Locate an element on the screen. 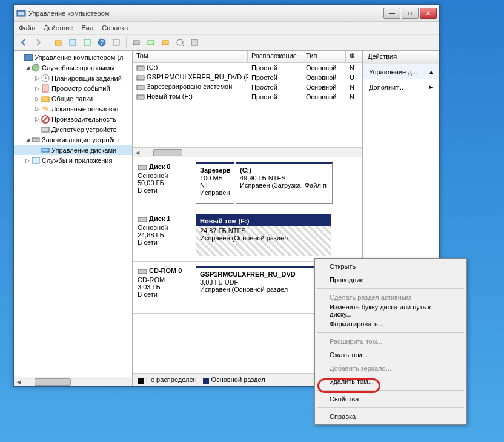  tree-shared: ▷Общие папки is located at coordinates (73, 98).